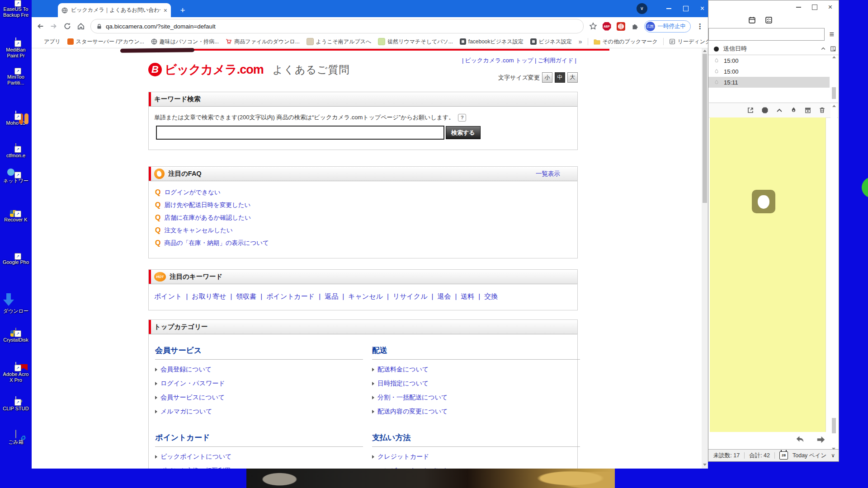 This screenshot has height=488, width=868. Describe the element at coordinates (642, 9) in the screenshot. I see `profile-chevron-icon: ∨` at that location.